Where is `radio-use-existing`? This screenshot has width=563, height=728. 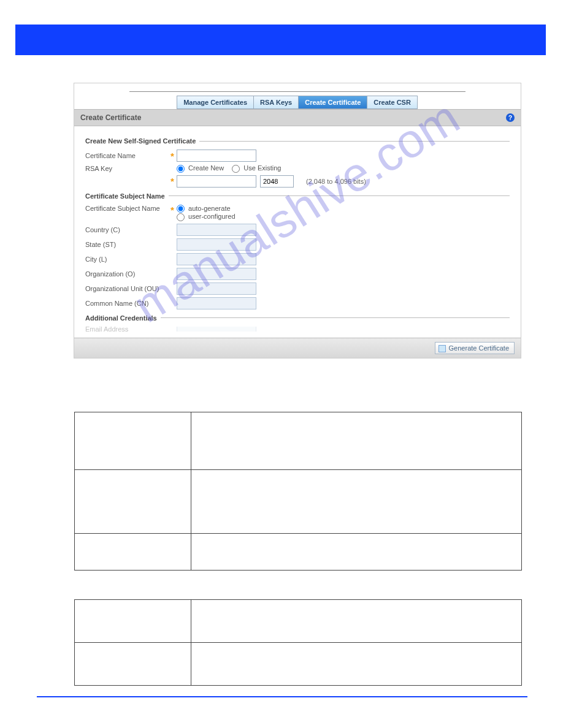
radio-use-existing is located at coordinates (236, 169).